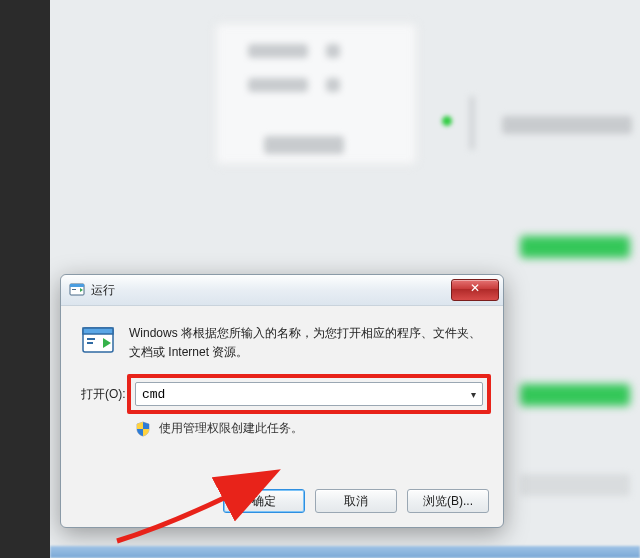 The width and height of the screenshot is (640, 558). I want to click on cancel-button: 取消, so click(356, 501).